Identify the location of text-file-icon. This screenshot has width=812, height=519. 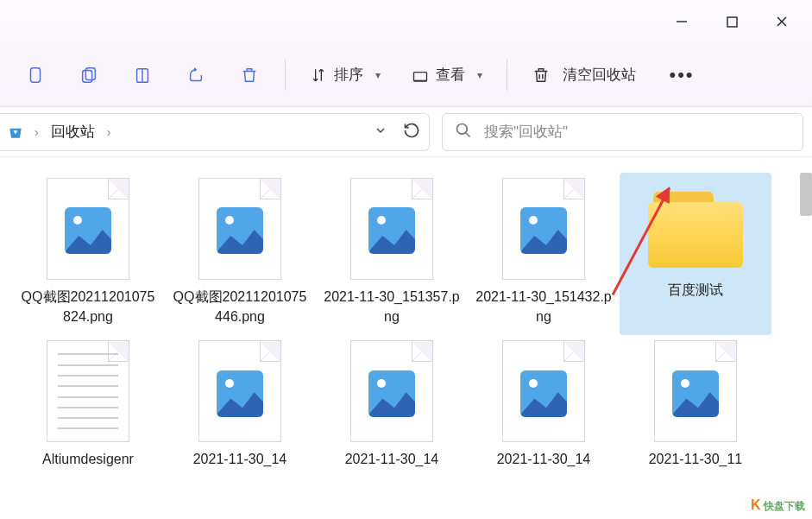
(88, 391).